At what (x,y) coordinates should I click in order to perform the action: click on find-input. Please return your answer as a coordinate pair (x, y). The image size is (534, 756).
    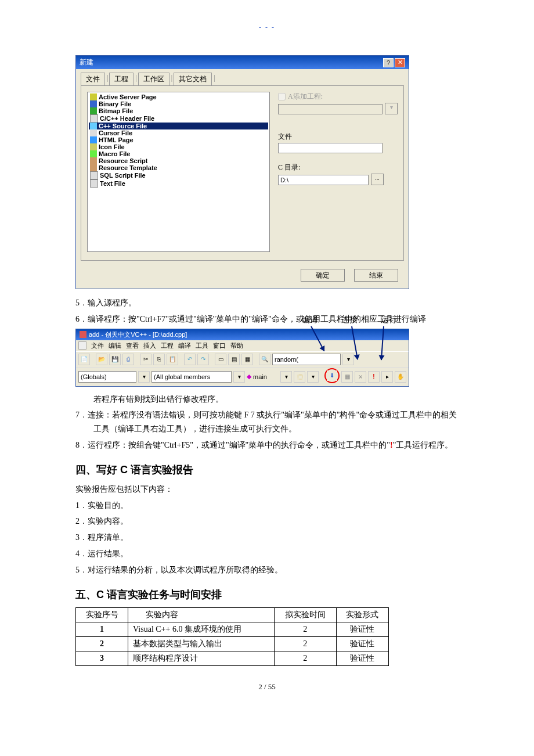
    Looking at the image, I should click on (306, 359).